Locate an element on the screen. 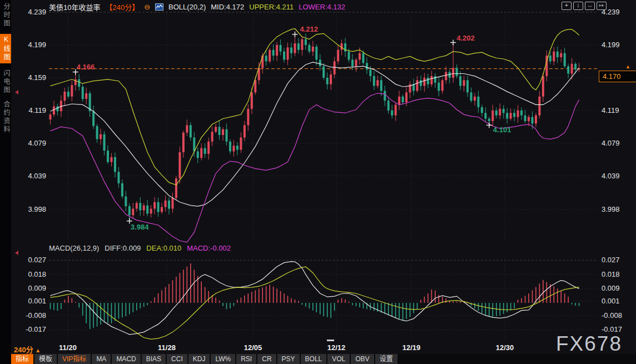 The image size is (636, 364). toolbar-item-VIP指标: VIP指标 is located at coordinates (74, 359).